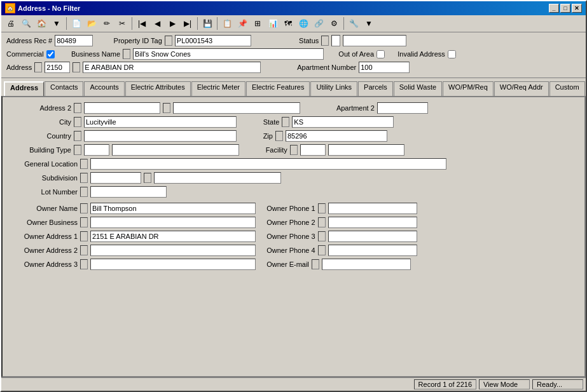 This screenshot has height=392, width=587. I want to click on tab-wo-req-addr: WO/Req Addr, so click(521, 89).